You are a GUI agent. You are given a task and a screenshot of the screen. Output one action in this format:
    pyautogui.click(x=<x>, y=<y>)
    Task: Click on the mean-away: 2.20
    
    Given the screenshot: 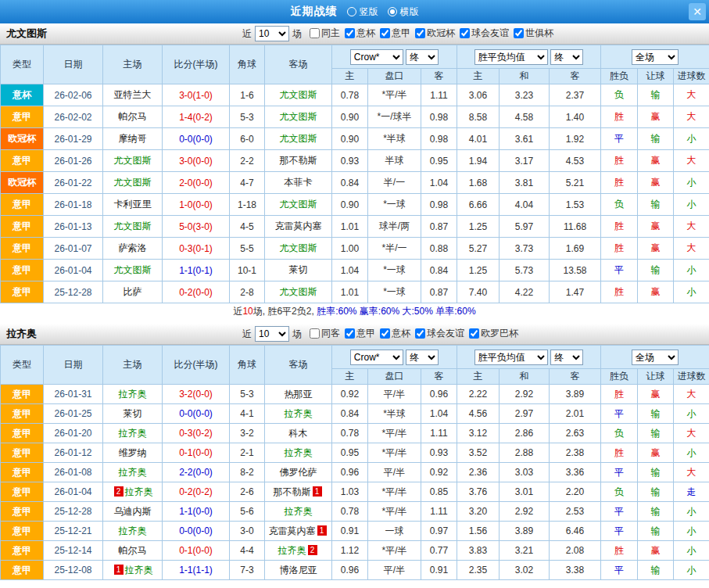 What is the action you would take?
    pyautogui.click(x=575, y=493)
    